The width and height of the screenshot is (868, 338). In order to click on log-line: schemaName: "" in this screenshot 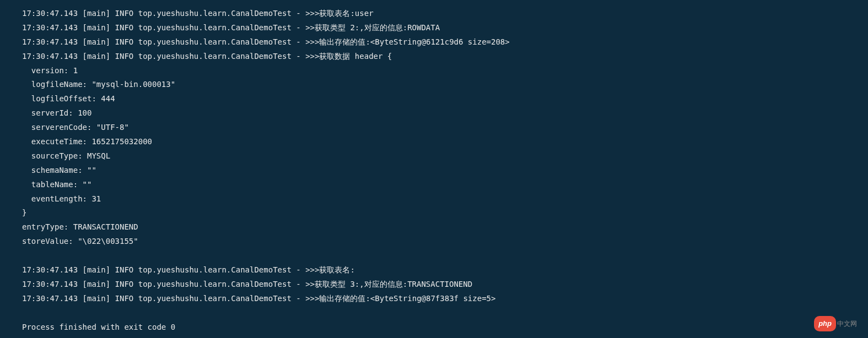, I will do `click(445, 171)`.